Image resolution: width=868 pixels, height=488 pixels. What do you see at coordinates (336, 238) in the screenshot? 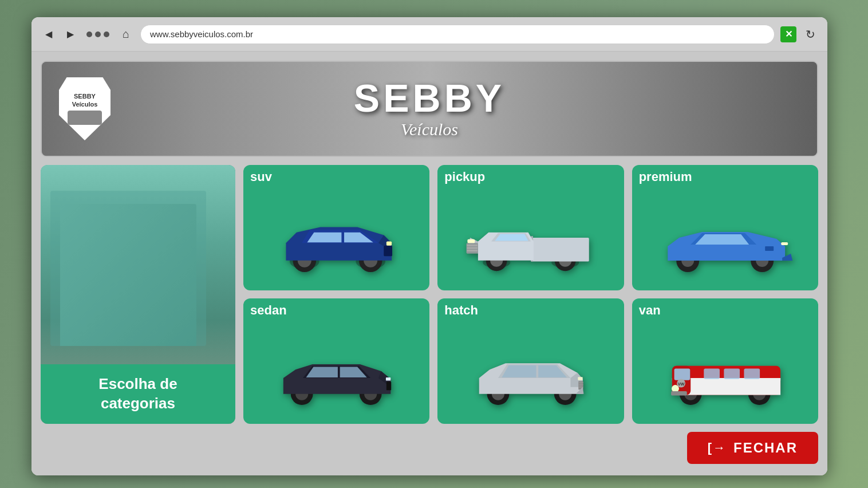
I see `suv-car-svg` at bounding box center [336, 238].